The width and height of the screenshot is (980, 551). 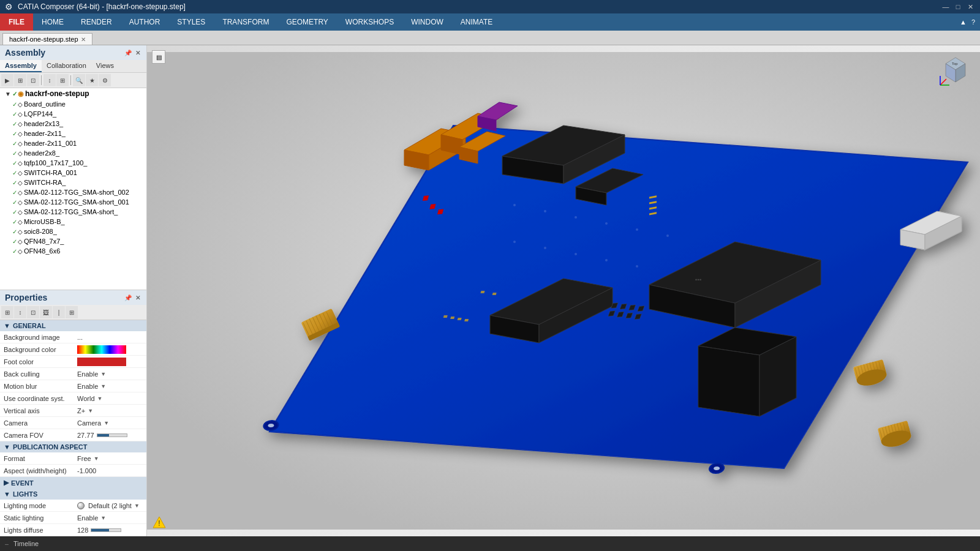 I want to click on pin-icon: 📌, so click(x=128, y=53).